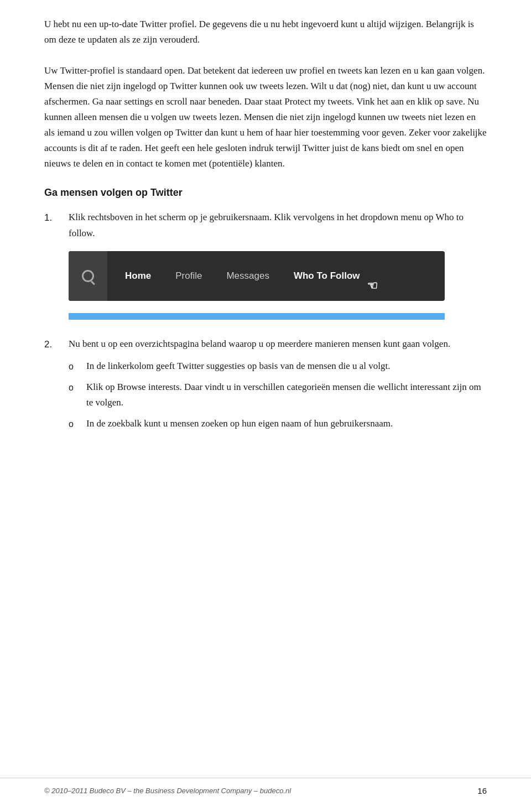 The image size is (531, 812). Describe the element at coordinates (266, 387) in the screenshot. I see `step-2: 2. Nu bent u op een overzichtspagina bel…` at that location.